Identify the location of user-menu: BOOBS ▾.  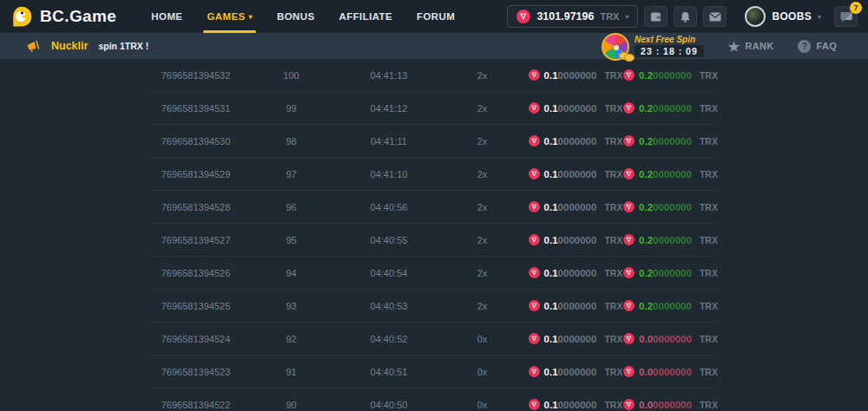
(783, 16).